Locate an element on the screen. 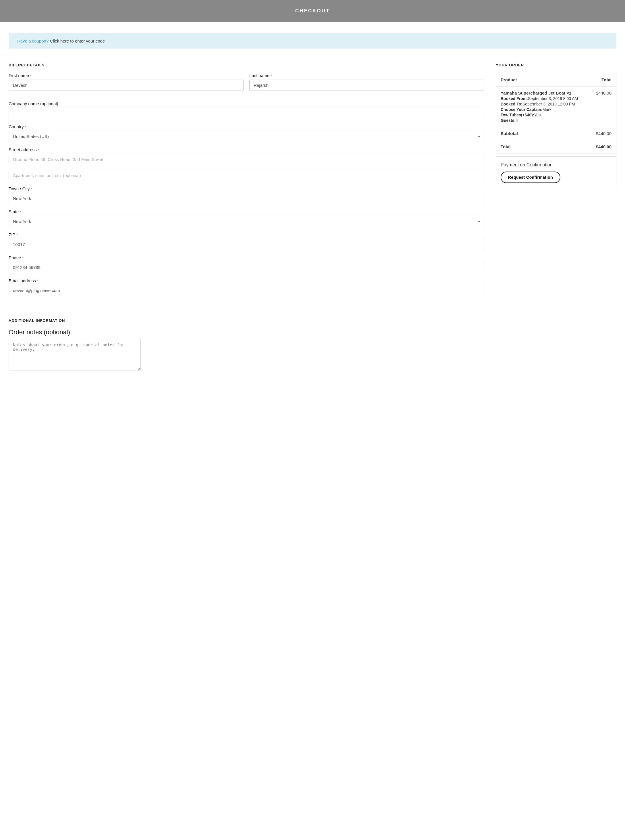 The image size is (625, 840). additional-section: ADDITIONAL INFORMATION Order notes (opti… is located at coordinates (312, 348).